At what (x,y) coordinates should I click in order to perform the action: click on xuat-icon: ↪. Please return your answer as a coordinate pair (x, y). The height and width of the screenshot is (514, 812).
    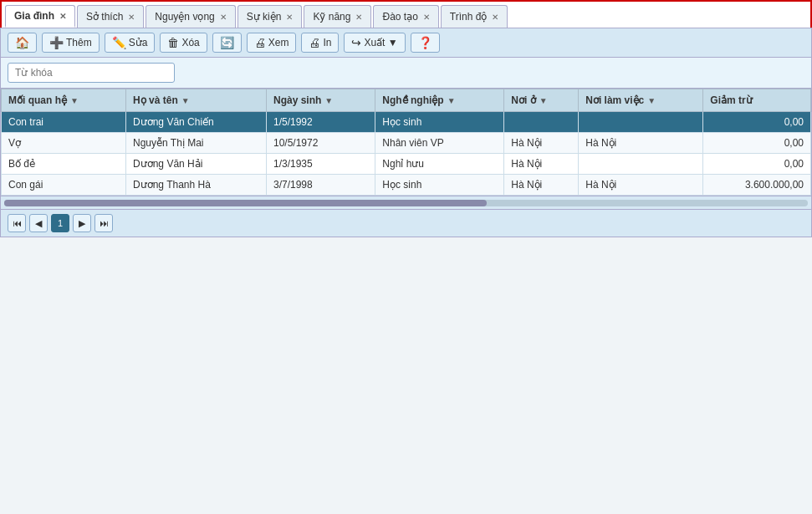
    Looking at the image, I should click on (356, 43).